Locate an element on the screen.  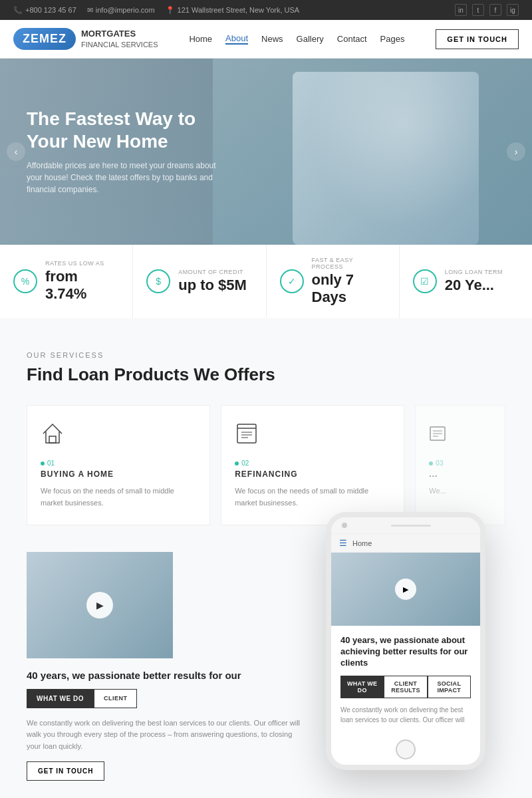
email-info: ✉ info@imperio.com is located at coordinates (121, 11).